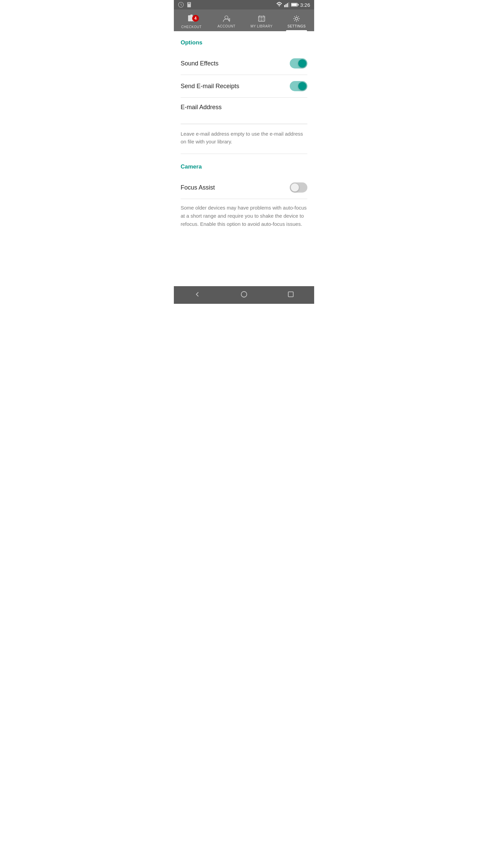 The width and height of the screenshot is (488, 868). What do you see at coordinates (191, 27) in the screenshot?
I see `tab-checkout-label: CHECKOUT` at bounding box center [191, 27].